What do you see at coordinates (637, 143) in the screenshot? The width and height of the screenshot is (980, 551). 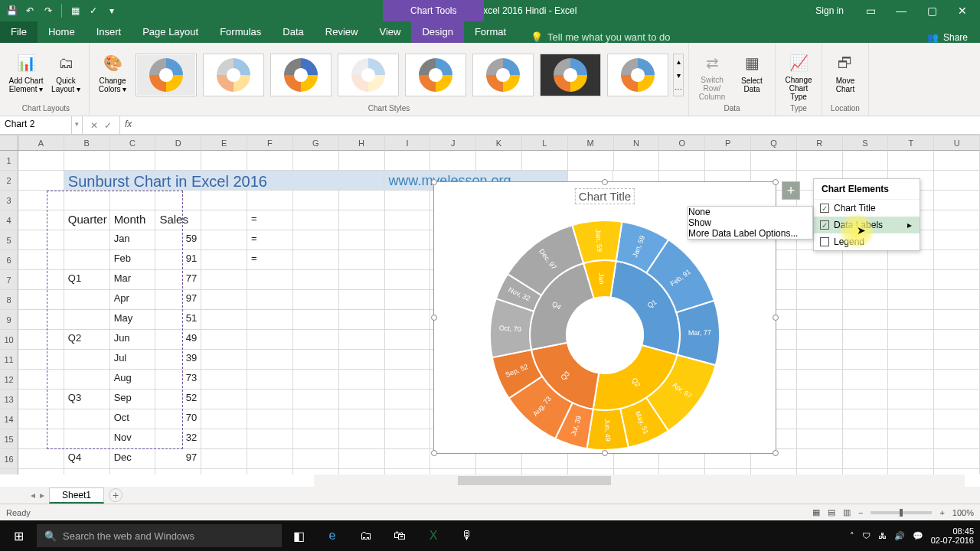 I see `col-header-N: N` at bounding box center [637, 143].